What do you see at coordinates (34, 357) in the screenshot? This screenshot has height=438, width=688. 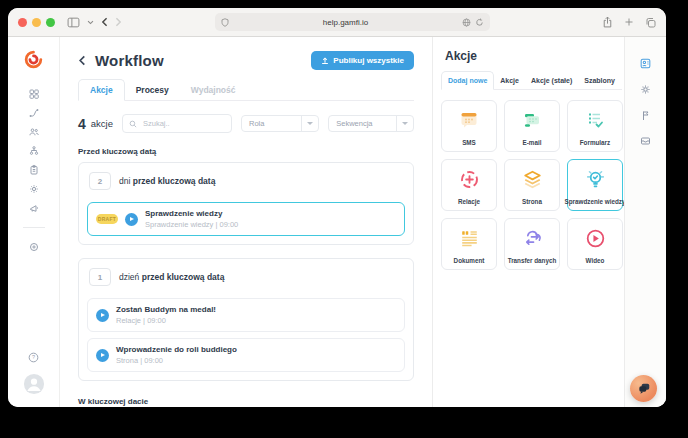 I see `help-icon: ?` at bounding box center [34, 357].